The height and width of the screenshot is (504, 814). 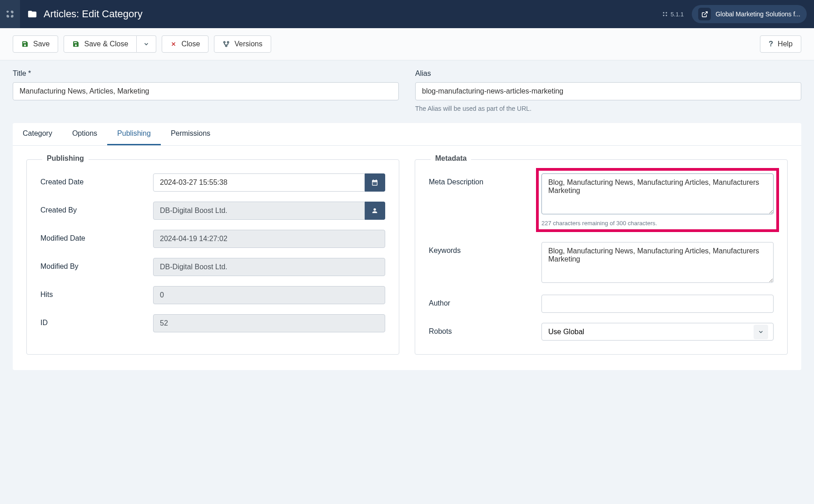 What do you see at coordinates (93, 14) in the screenshot?
I see `page-title: Articles: Edit Category` at bounding box center [93, 14].